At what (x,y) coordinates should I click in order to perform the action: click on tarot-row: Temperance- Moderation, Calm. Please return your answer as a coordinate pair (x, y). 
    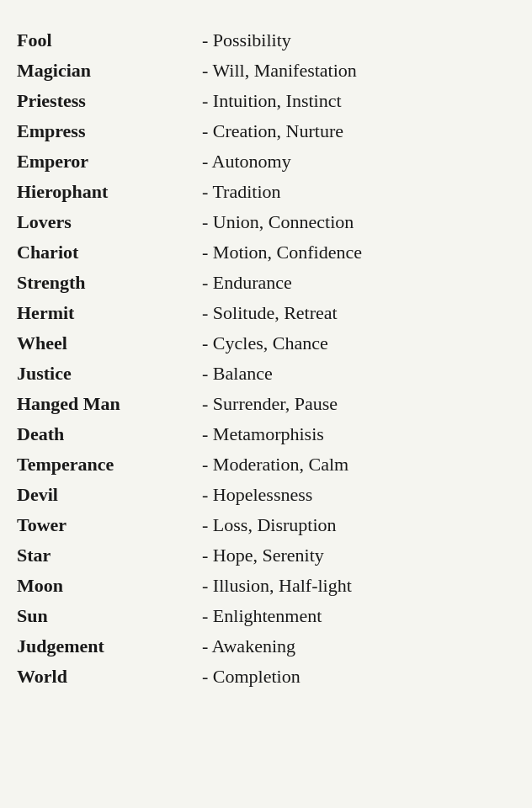
    Looking at the image, I should click on (258, 465).